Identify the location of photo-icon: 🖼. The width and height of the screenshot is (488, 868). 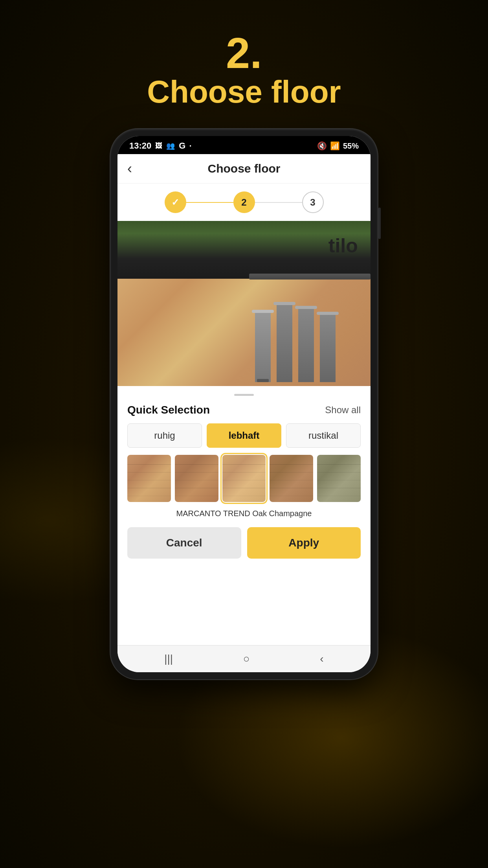
(159, 146).